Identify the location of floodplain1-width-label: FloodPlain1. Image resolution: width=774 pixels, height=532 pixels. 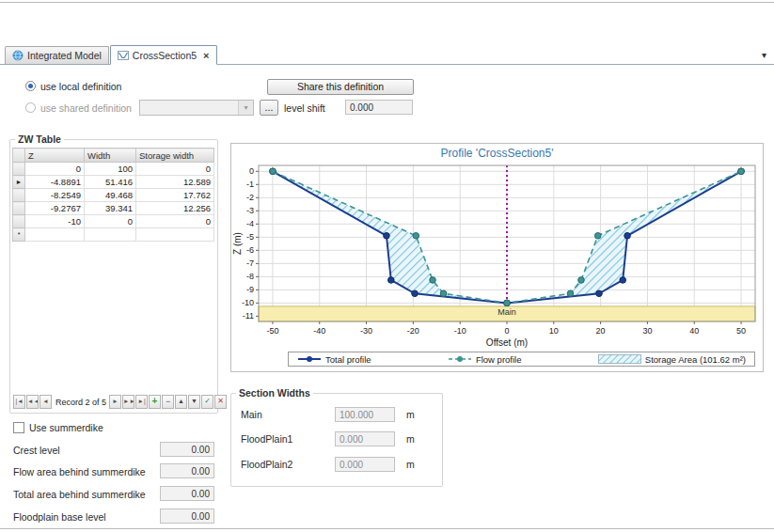
(267, 439).